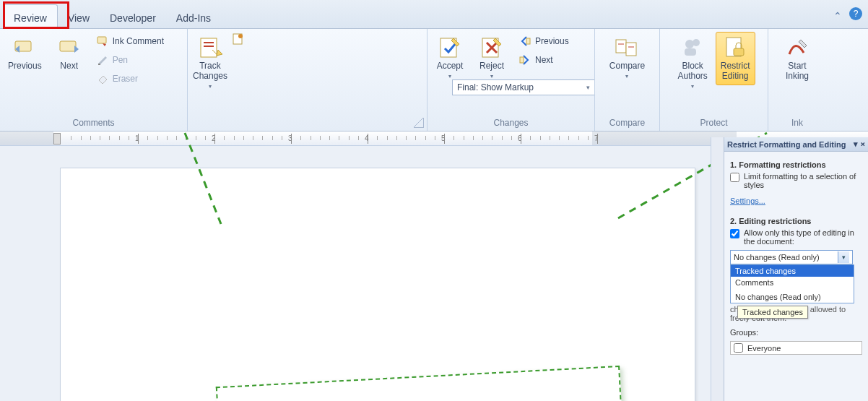 The width and height of the screenshot is (868, 401). What do you see at coordinates (796, 237) in the screenshot?
I see `allow-only-checkbox: Allow only this type of editing in the d…` at bounding box center [796, 237].